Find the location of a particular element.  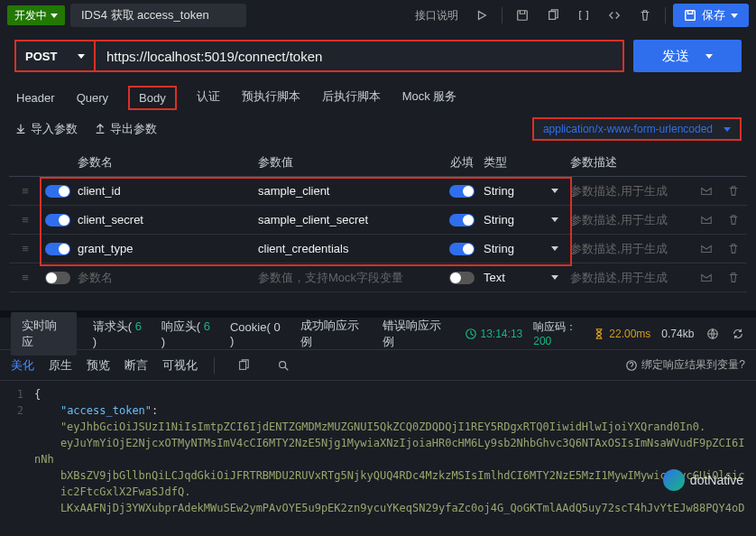

response-meta: 13:14:13 响应码：200 22.00ms 0.74kb is located at coordinates (604, 334).